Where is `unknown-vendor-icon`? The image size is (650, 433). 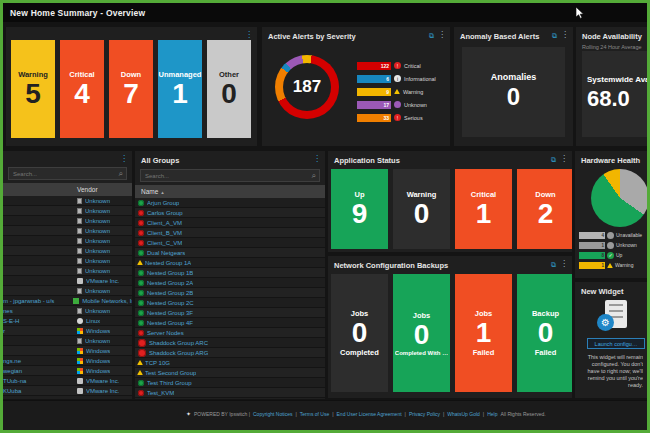 unknown-vendor-icon is located at coordinates (80, 311).